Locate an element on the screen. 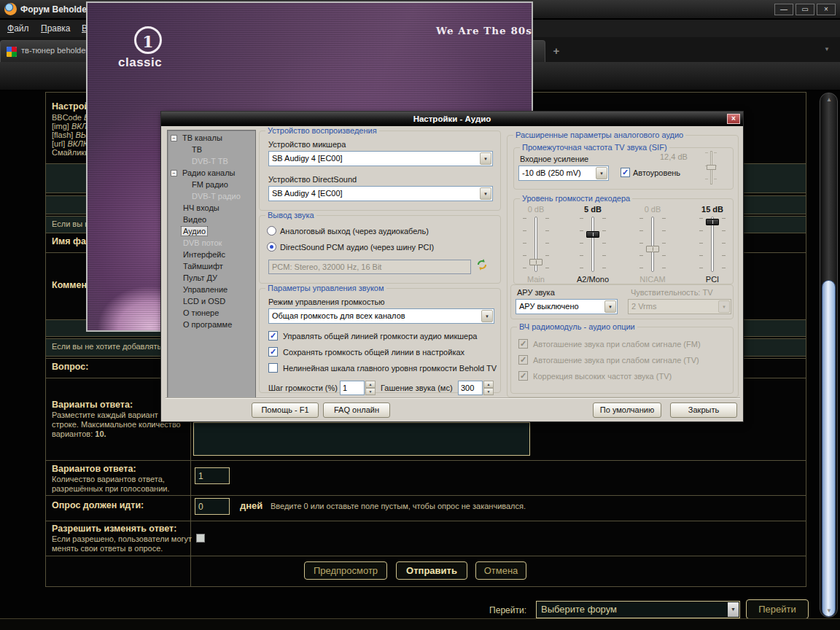 The image size is (840, 630). mute-delay-label: Гашение звука (мс) is located at coordinates (417, 388).